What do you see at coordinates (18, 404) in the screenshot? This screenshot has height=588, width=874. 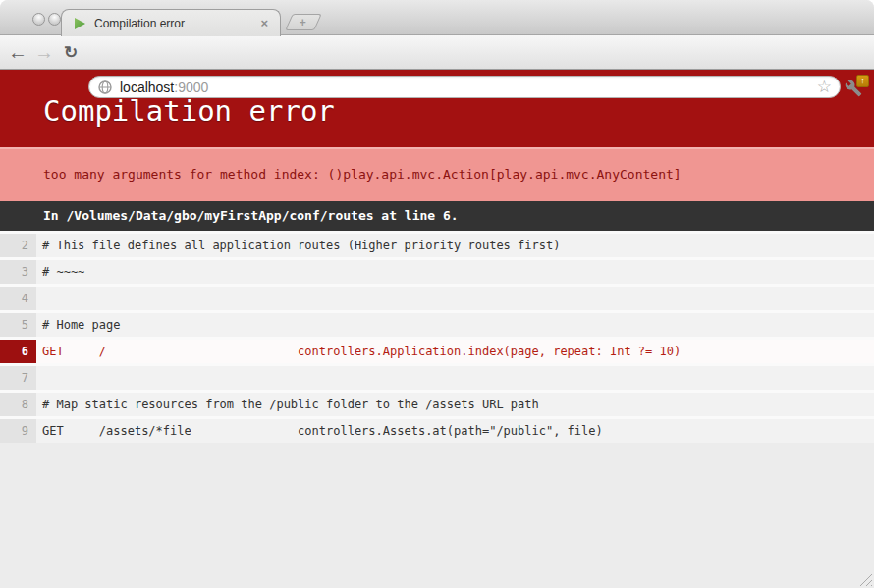 I see `line-number: 8` at bounding box center [18, 404].